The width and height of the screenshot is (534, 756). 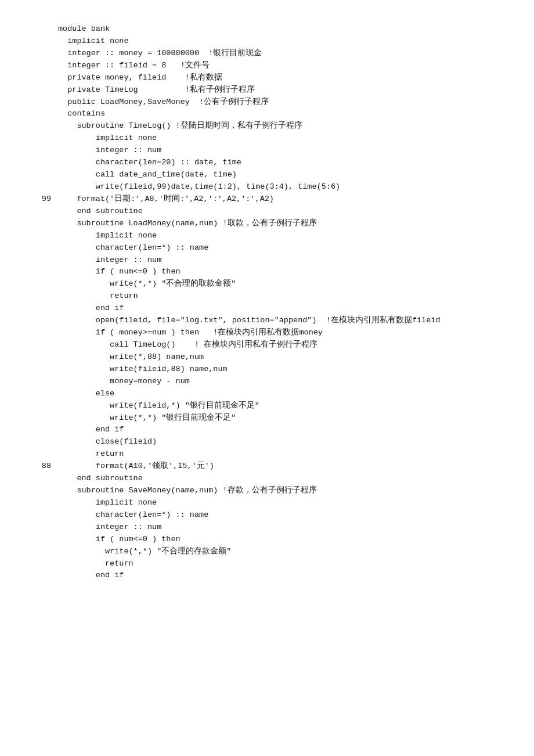 I want to click on code-line: write(*,88) name,num, so click(x=284, y=358).